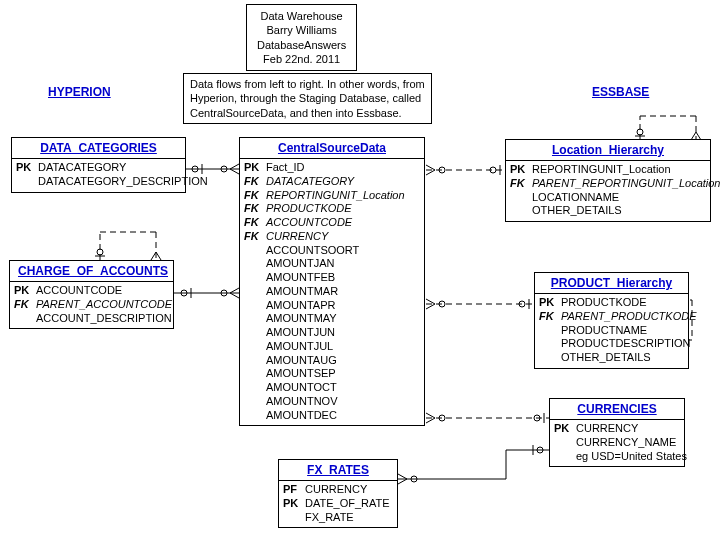 Image resolution: width=725 pixels, height=544 pixels. I want to click on column-name: PARENT_ACCOUNTCODE, so click(104, 305).